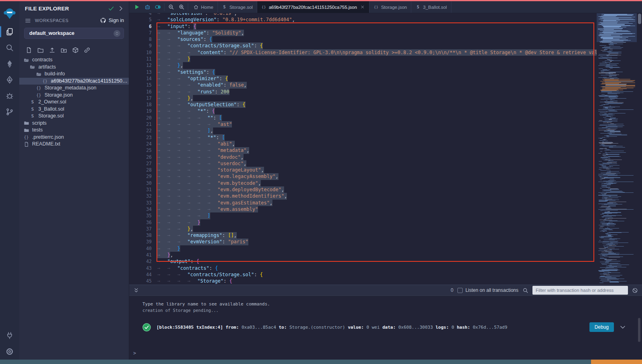 The image size is (642, 364). I want to click on workspace-select: default_workspace, so click(74, 33).